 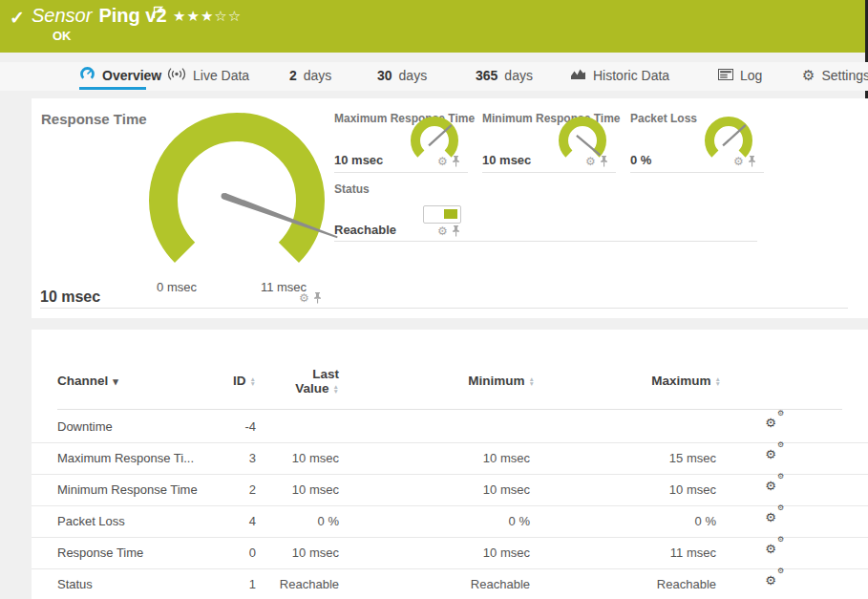 I want to click on channel-id: 2, so click(x=208, y=489).